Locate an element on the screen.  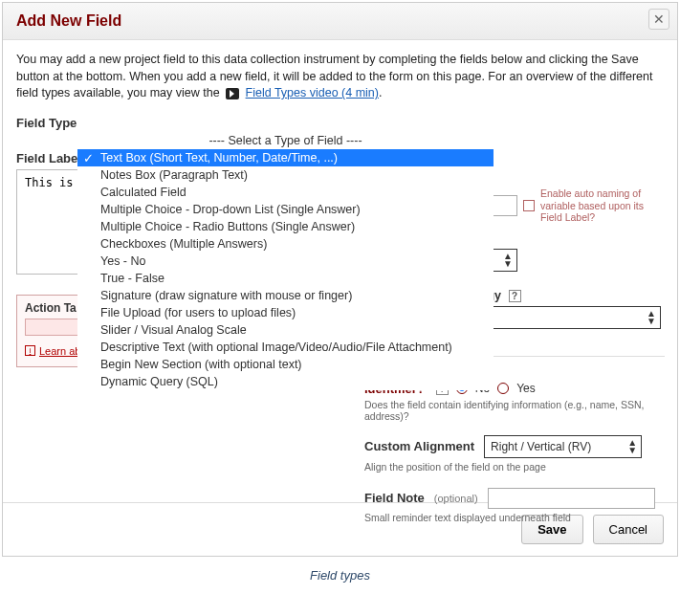
intro-end: . is located at coordinates (381, 93).